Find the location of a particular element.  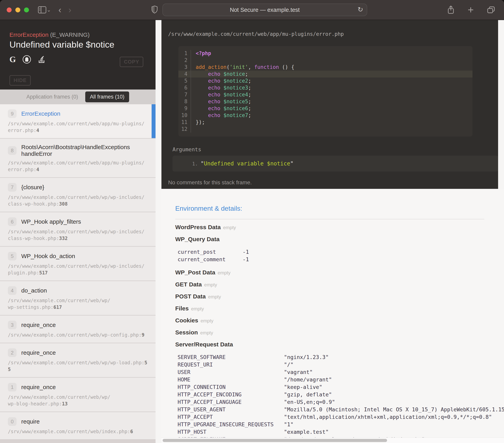

frame-line-number: 4 is located at coordinates (38, 131).